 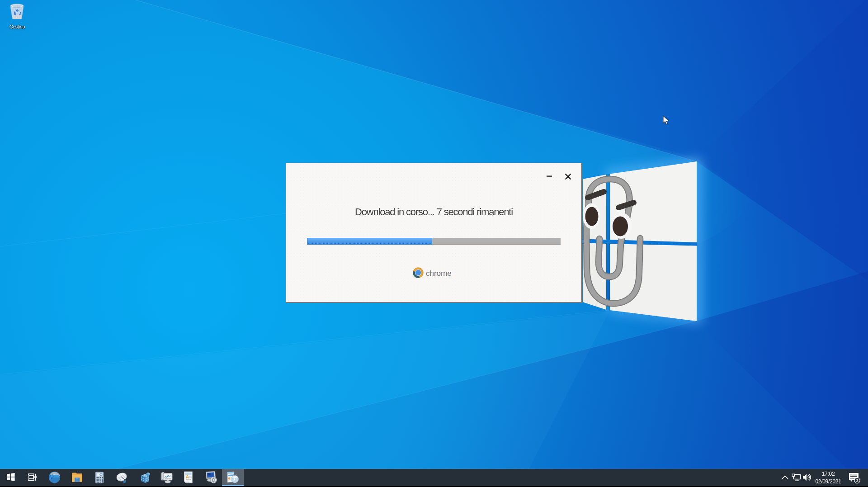 What do you see at coordinates (187, 477) in the screenshot?
I see `svg-text: A` at bounding box center [187, 477].